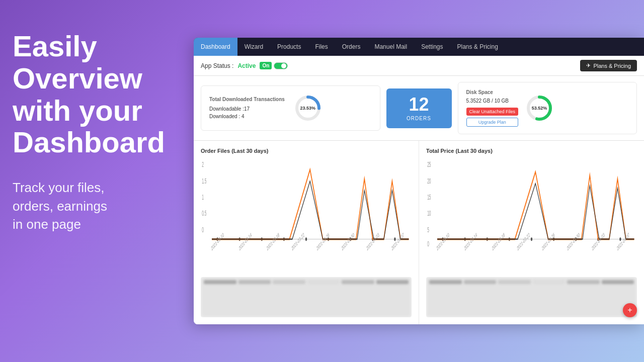  I want to click on toggle-container: On, so click(274, 65).